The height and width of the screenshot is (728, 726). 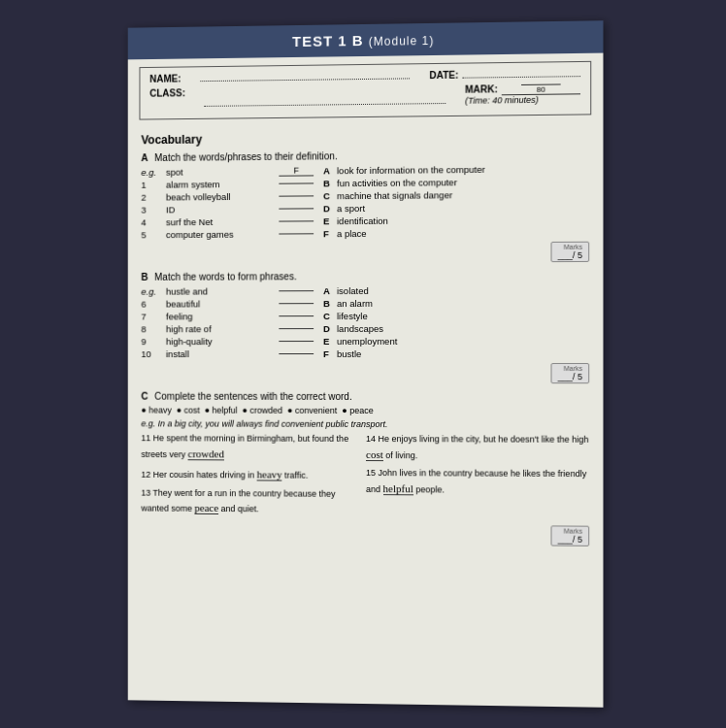 I want to click on sentence-13: 13 They went for a run in the country be…, so click(x=250, y=501).